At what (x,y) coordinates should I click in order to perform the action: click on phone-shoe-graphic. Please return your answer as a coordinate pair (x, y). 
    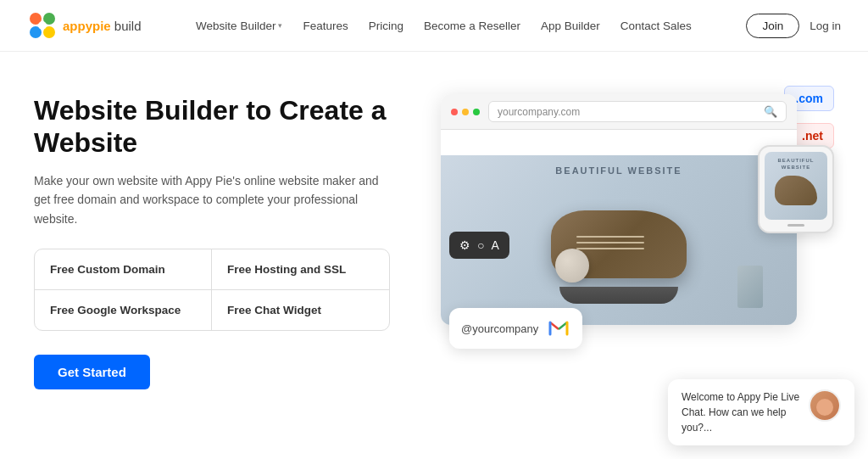
    Looking at the image, I should click on (796, 190).